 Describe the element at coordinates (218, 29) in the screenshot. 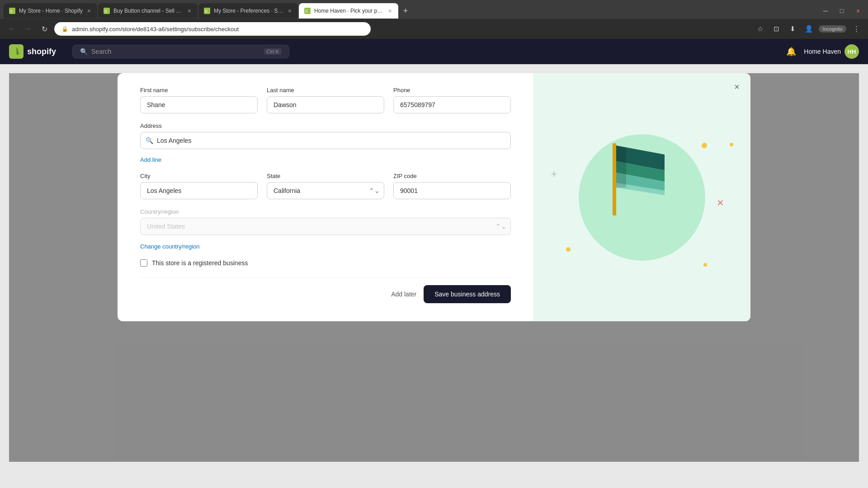

I see `address-text: admin.shopify.com/store/de8143-a6/settin…` at that location.